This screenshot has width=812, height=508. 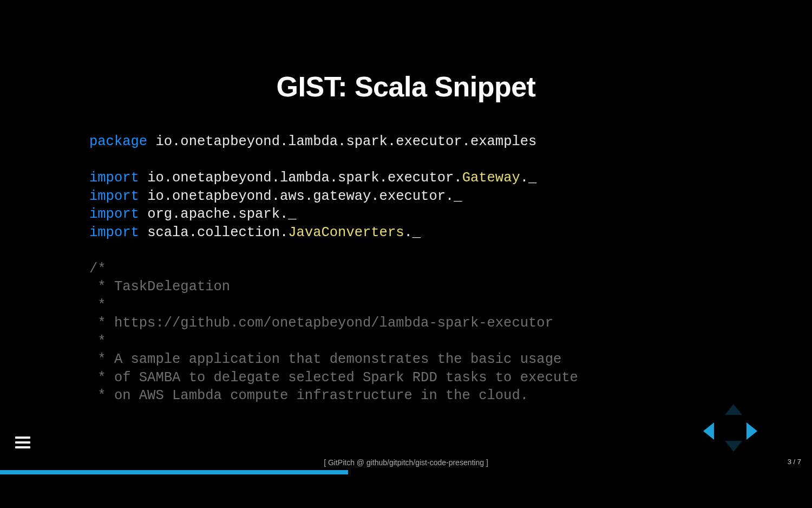 I want to click on code-token: scala.collection., so click(x=213, y=233).